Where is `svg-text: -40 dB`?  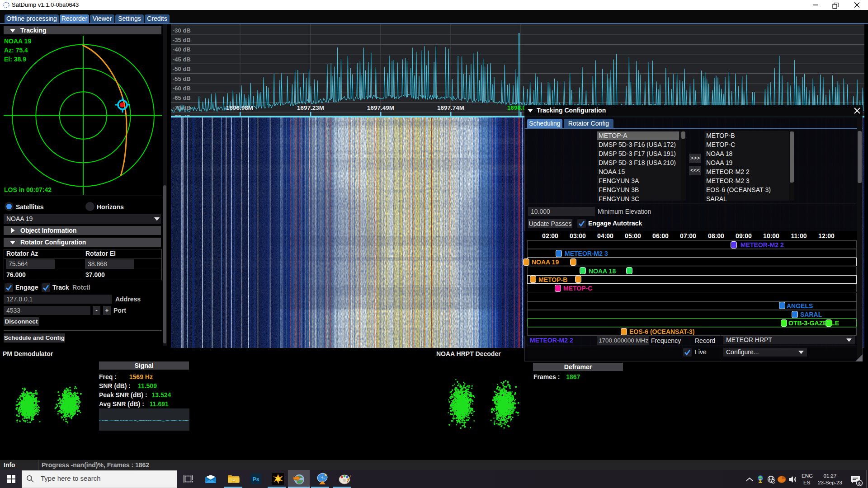
svg-text: -40 dB is located at coordinates (182, 50).